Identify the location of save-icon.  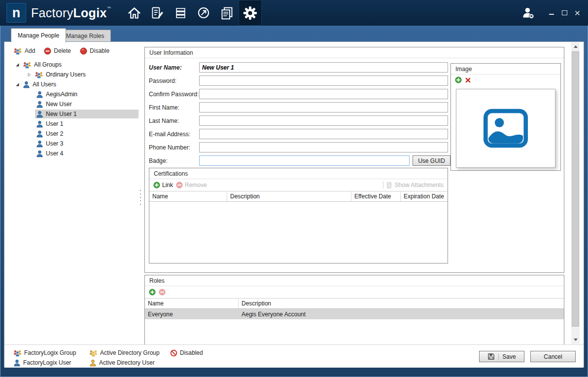
(491, 356).